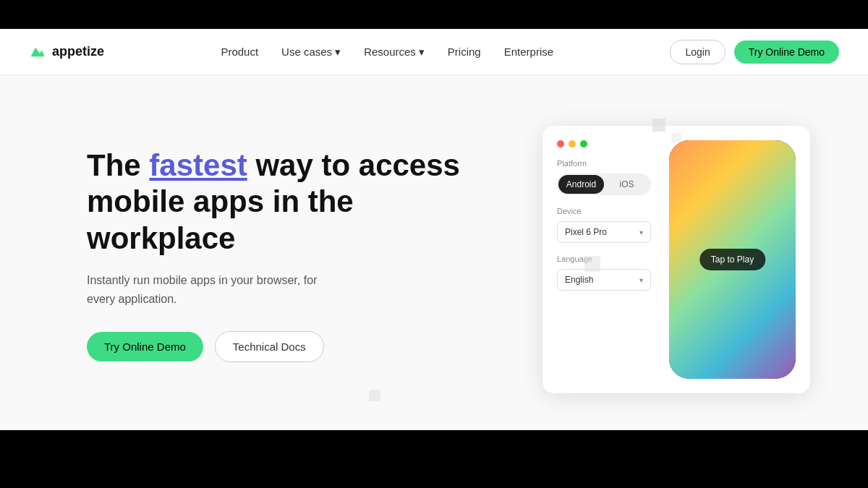  I want to click on platform-toggle: Android iOS, so click(604, 184).